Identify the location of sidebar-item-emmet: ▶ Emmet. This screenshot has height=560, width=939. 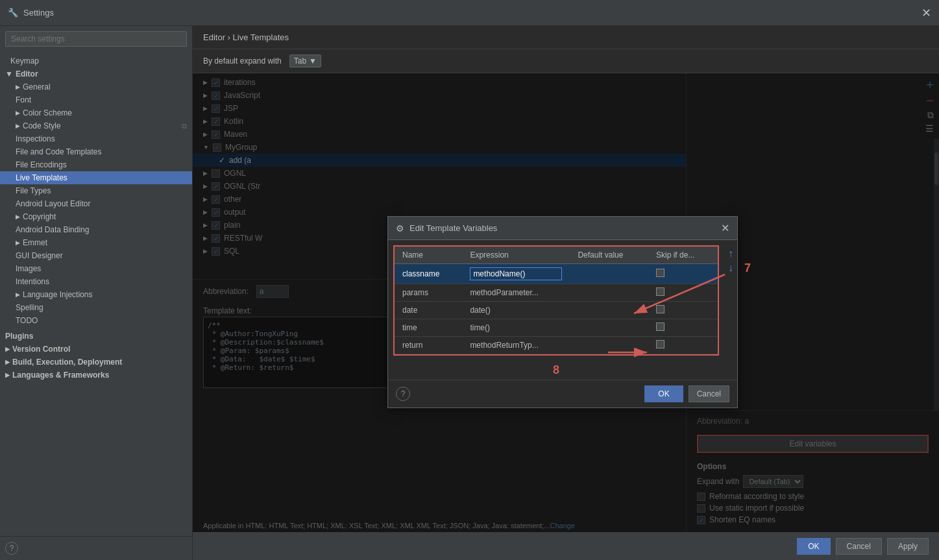
(96, 243).